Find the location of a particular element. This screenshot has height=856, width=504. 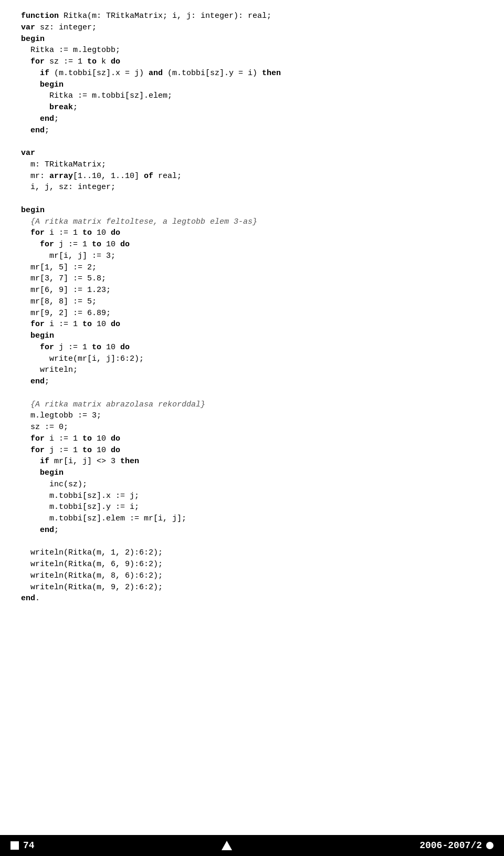

keyword: array is located at coordinates (61, 176).